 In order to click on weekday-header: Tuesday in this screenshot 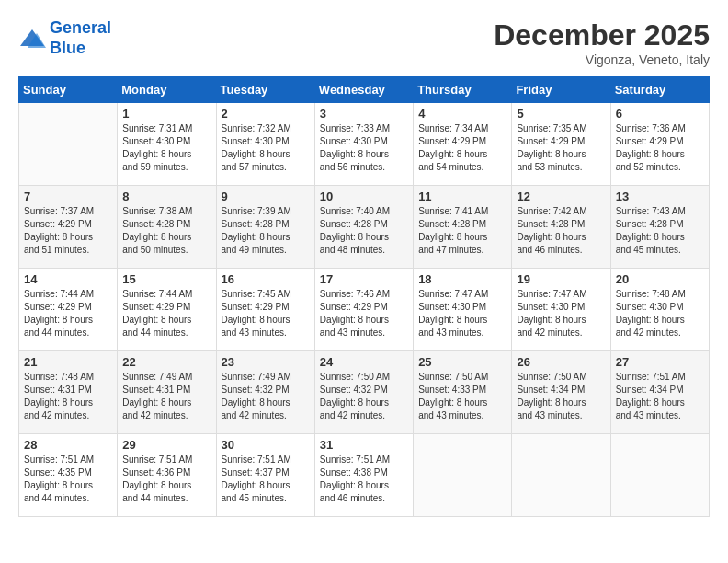, I will do `click(265, 90)`.